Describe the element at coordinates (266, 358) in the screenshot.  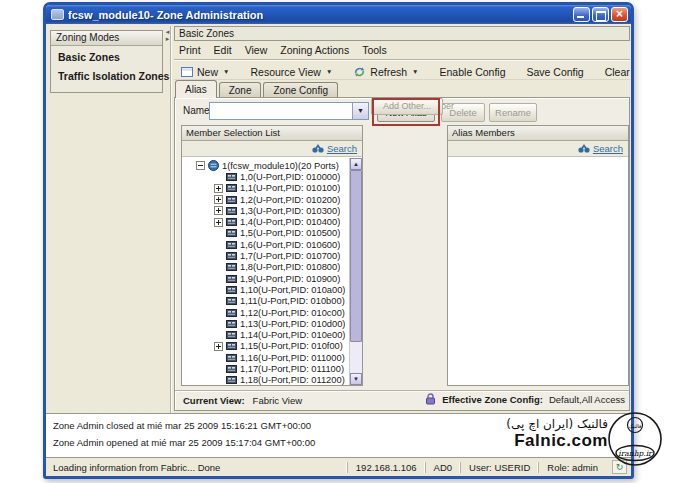
I see `tree-row: 1,16(U-Port,PID: 011000)` at that location.